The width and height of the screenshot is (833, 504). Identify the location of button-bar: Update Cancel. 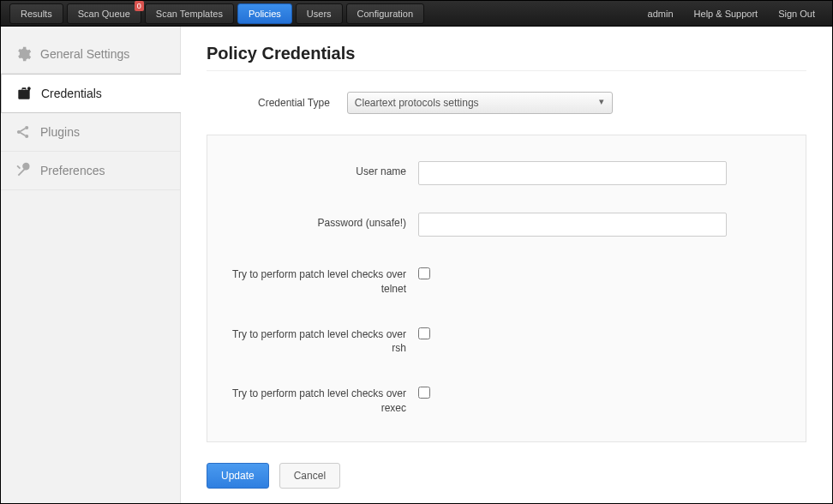
(506, 476).